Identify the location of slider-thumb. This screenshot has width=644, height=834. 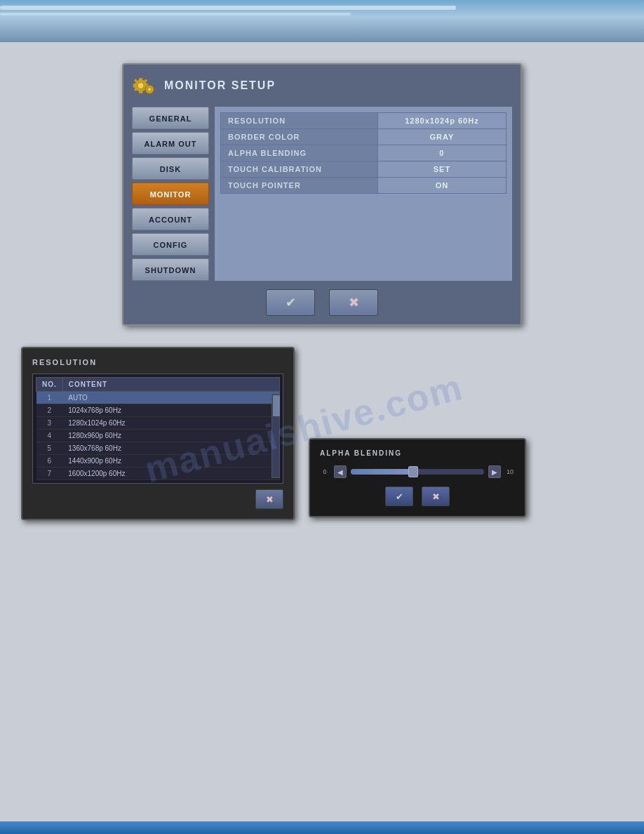
(413, 472).